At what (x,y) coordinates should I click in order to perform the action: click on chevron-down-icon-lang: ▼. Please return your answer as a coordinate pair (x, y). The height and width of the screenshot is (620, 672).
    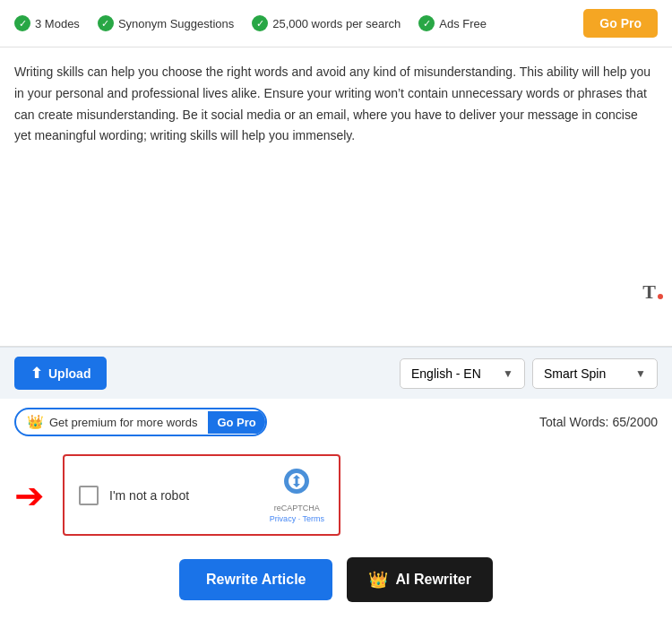
    Looking at the image, I should click on (508, 374).